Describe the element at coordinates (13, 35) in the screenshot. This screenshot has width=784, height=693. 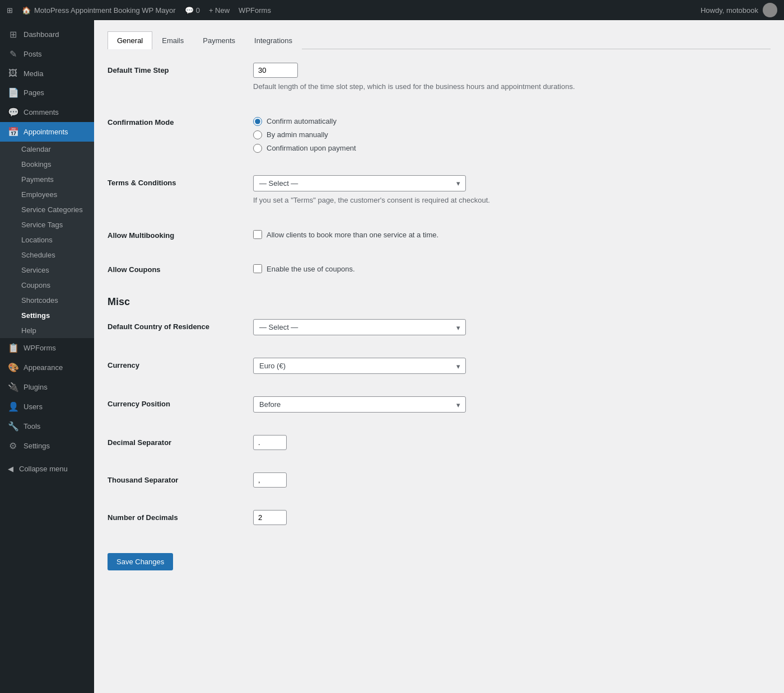
I see `dashboard-icon: ⊞` at that location.